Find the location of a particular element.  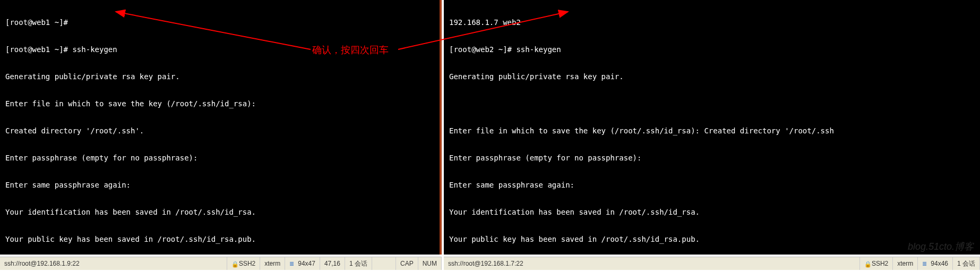

statusbar-web2: ssh://root@192.168.1.7:22 🔒 SSH2 xterm ≣… is located at coordinates (712, 264).